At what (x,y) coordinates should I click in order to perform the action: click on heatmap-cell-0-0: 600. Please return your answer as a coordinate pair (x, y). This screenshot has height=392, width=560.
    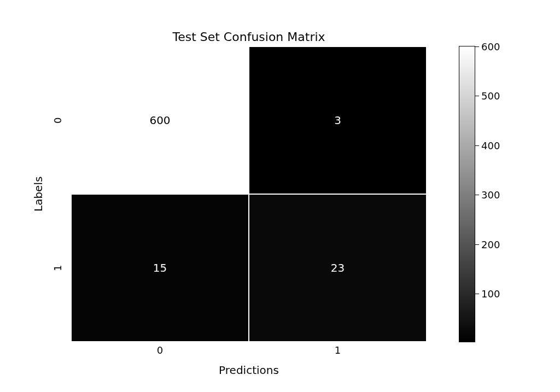
    Looking at the image, I should click on (160, 120).